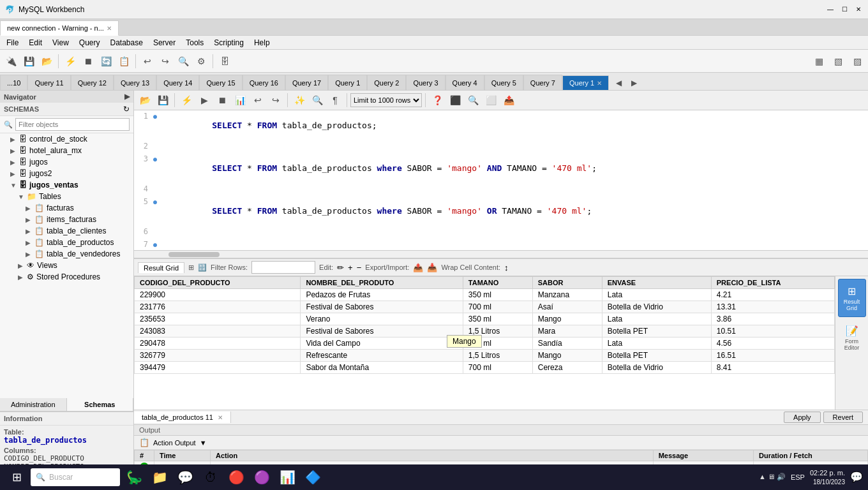  What do you see at coordinates (183, 61) in the screenshot?
I see `find-button: 🔍` at bounding box center [183, 61].